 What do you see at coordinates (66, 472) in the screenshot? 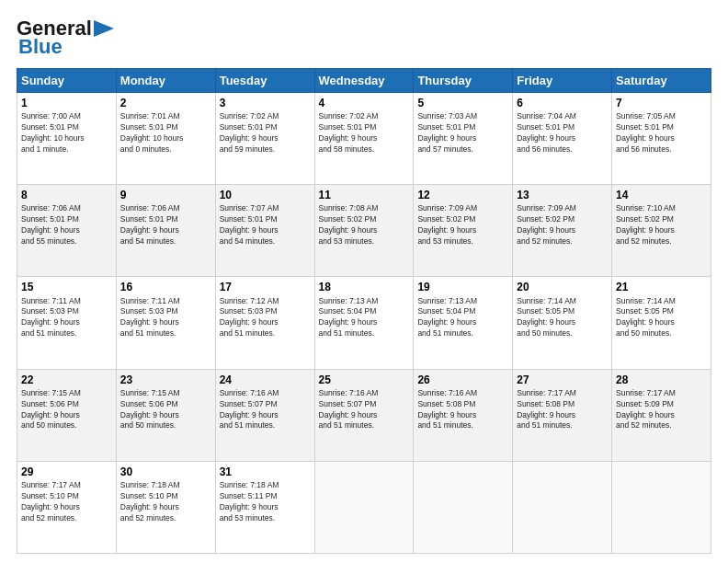
I see `day-number: 29` at bounding box center [66, 472].